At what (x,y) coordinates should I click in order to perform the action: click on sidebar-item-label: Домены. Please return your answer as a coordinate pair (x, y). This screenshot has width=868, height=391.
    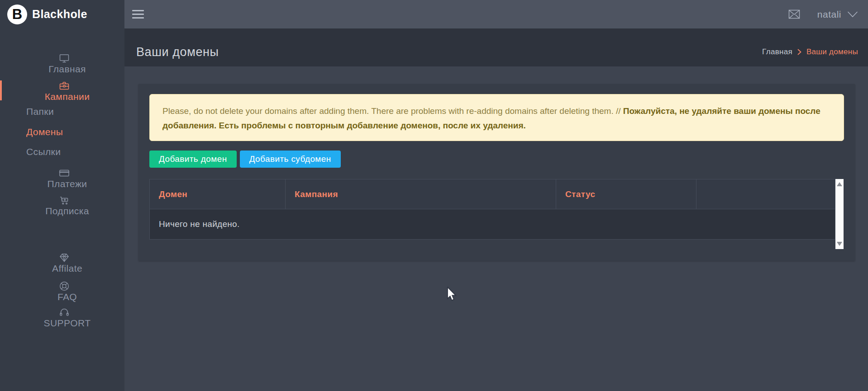
    Looking at the image, I should click on (44, 132).